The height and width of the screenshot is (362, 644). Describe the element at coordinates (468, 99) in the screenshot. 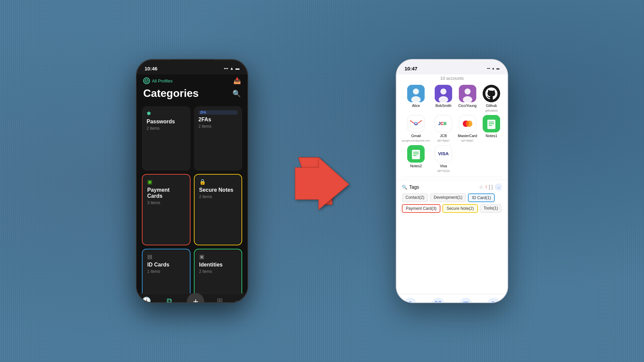

I see `account-cicciyoung: CicciYoung` at that location.